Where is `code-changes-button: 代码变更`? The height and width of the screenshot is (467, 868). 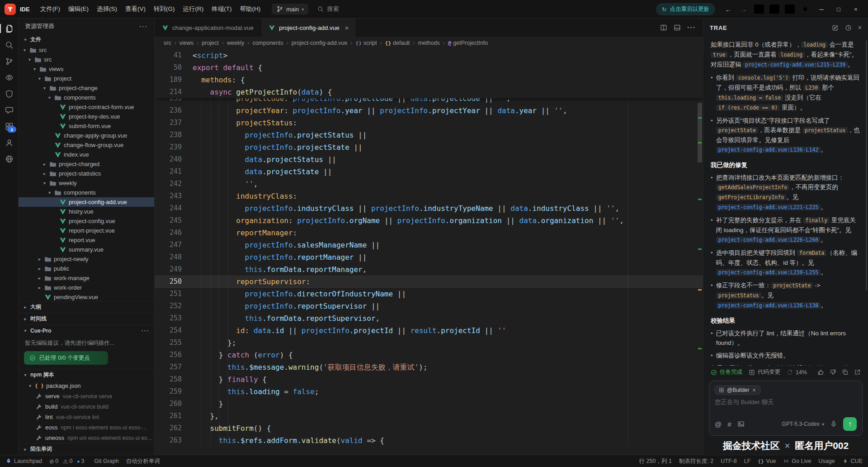 code-changes-button: 代码变更 is located at coordinates (764, 372).